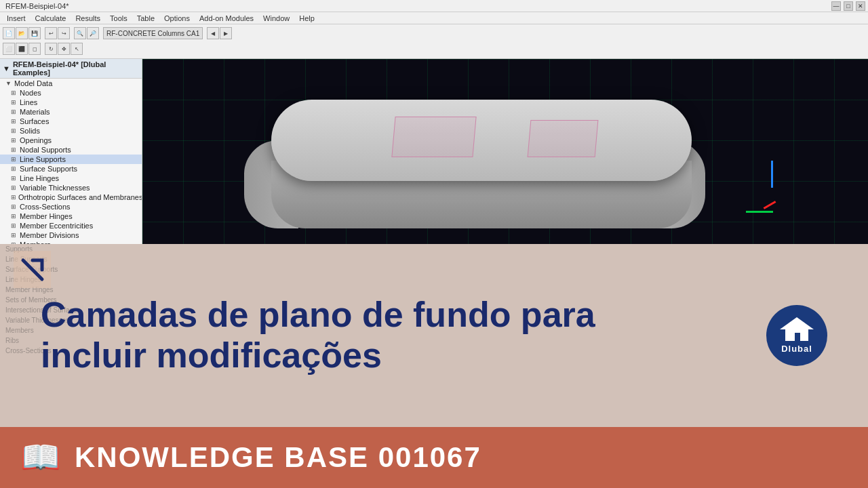 This screenshot has height=488, width=868. I want to click on menu-tools: Tools, so click(119, 18).